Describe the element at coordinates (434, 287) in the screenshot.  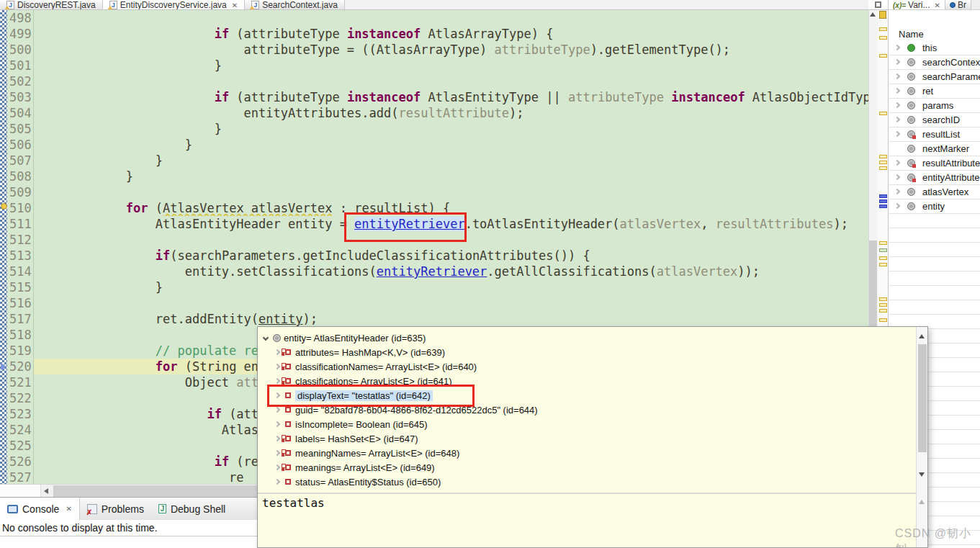
I see `code-line: 515 }` at that location.